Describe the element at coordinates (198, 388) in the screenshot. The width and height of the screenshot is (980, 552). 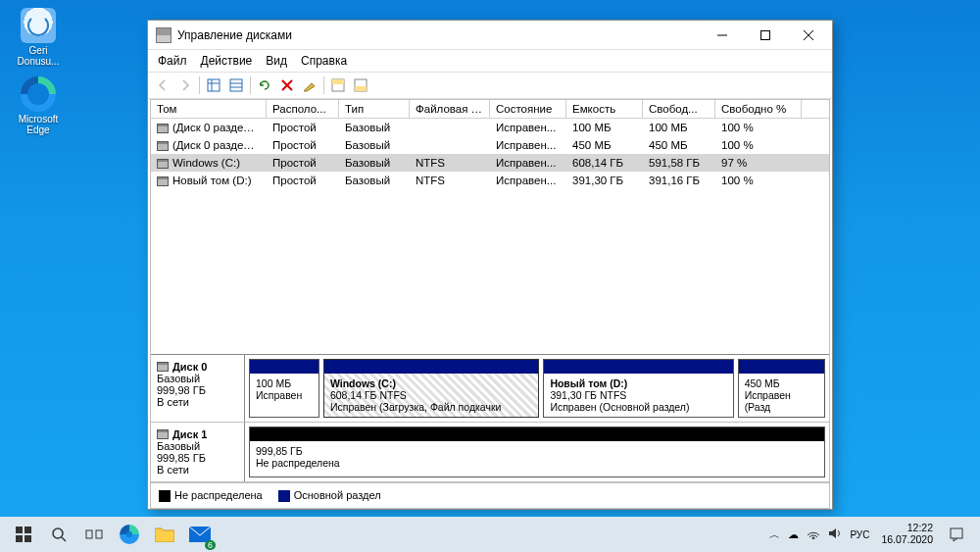
I see `disk-header: Диск 0Базовый999,98 ГБВ сети` at that location.